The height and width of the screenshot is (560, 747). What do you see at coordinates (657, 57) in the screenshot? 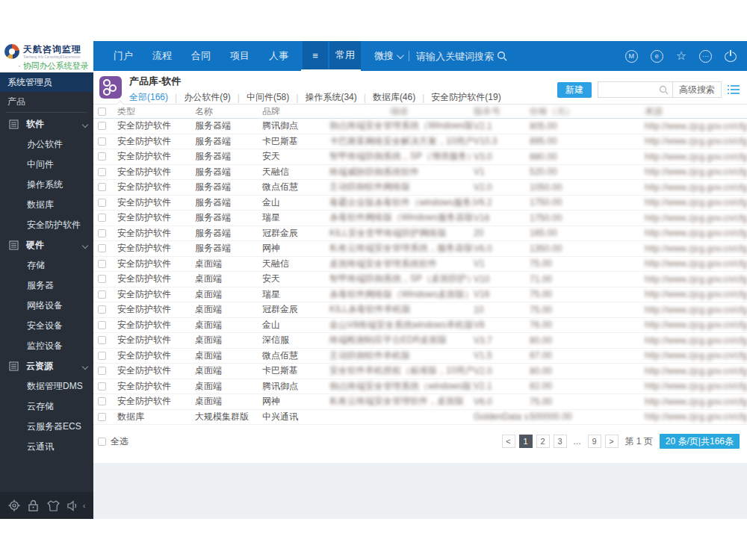
I see `message-icon: e` at bounding box center [657, 57].